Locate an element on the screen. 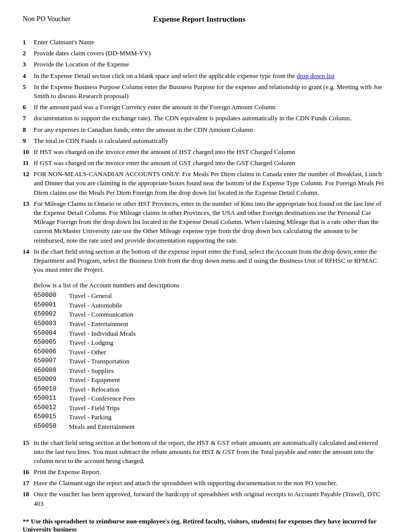  account-row: 650010Travel - Relocation is located at coordinates (211, 390).